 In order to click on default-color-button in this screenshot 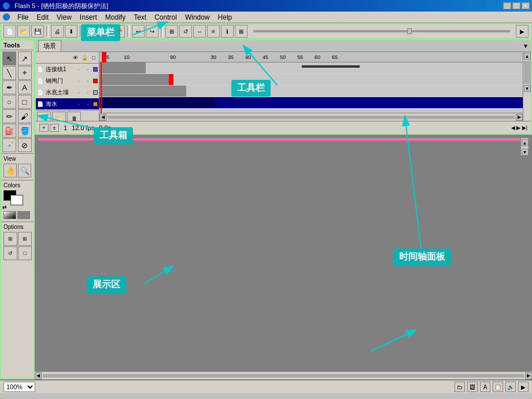, I will do `click(24, 215)`.